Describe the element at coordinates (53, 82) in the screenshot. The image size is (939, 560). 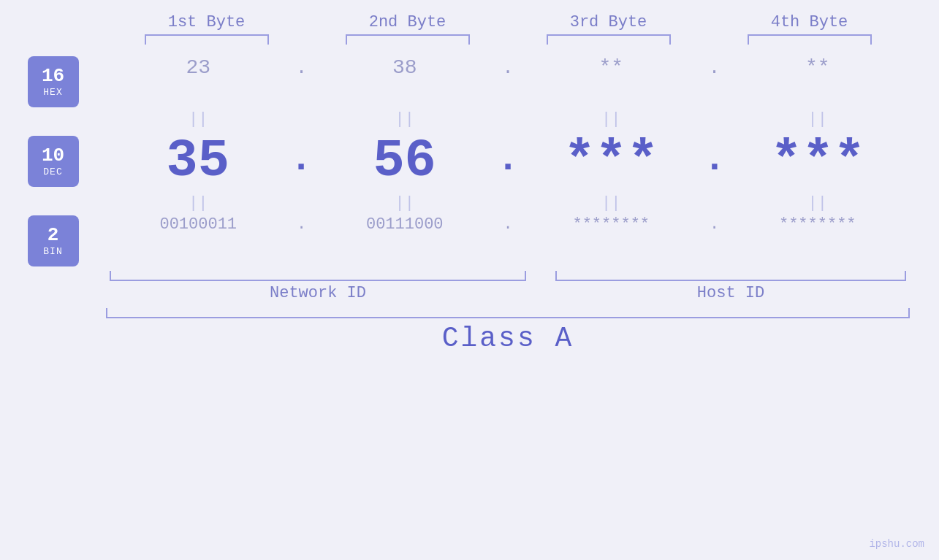
I see `hex-badge: 16 HEX` at that location.